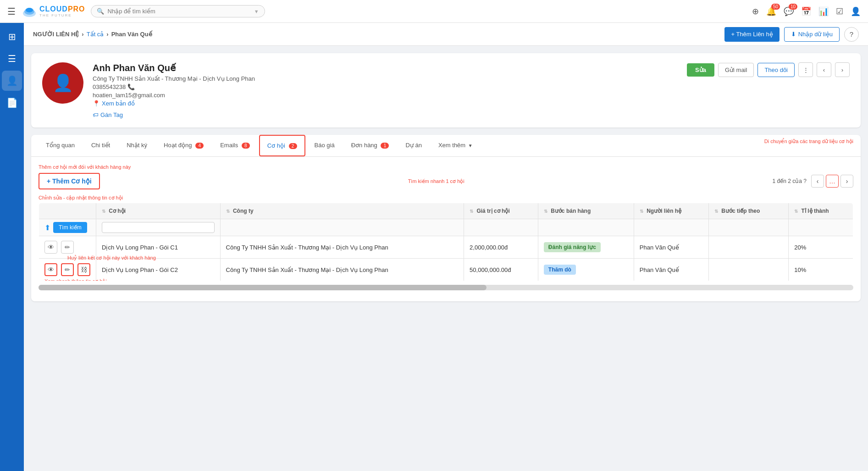 Image resolution: width=868 pixels, height=471 pixels. What do you see at coordinates (62, 16) in the screenshot?
I see `logo-tagline: THE FUTURE` at bounding box center [62, 16].